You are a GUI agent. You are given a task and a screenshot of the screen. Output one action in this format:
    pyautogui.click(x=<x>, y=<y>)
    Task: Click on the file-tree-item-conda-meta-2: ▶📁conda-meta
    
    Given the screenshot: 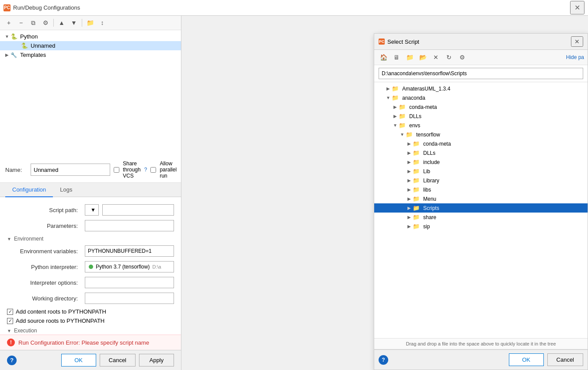 What is the action you would take?
    pyautogui.click(x=481, y=143)
    